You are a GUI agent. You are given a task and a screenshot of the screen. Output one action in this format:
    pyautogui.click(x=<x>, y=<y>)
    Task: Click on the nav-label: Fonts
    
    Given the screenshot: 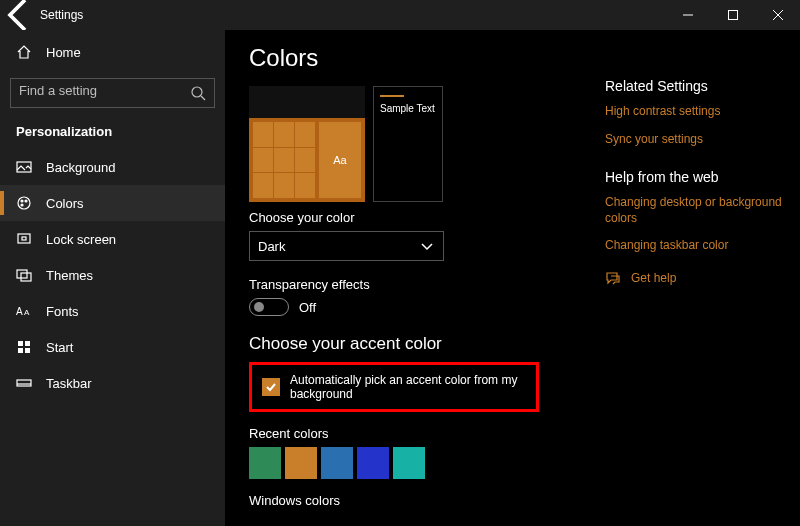 What is the action you would take?
    pyautogui.click(x=62, y=312)
    